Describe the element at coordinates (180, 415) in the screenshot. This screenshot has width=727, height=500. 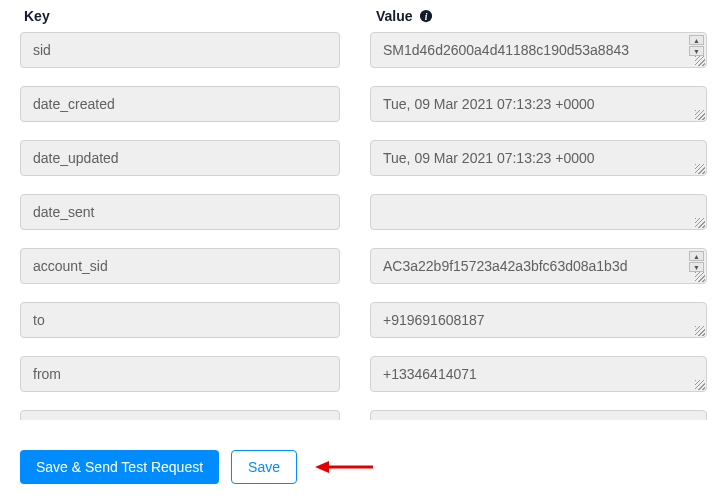
I see `key-field: messaging_service_sid` at that location.